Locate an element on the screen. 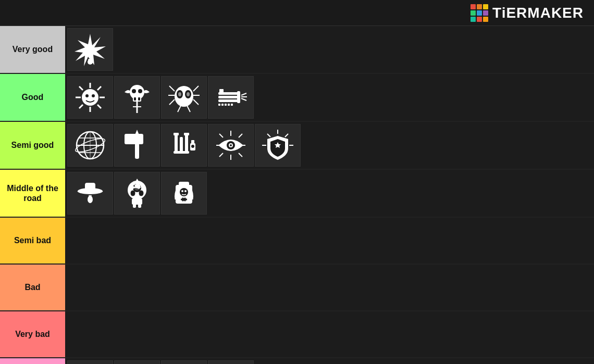 The height and width of the screenshot is (364, 594). hazmat-icon is located at coordinates (137, 193).